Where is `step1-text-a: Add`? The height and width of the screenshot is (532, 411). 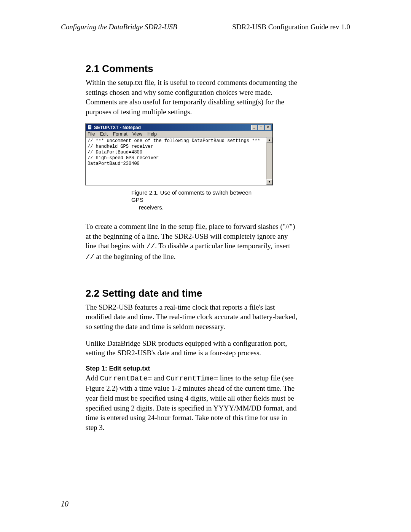 step1-text-a: Add is located at coordinates (93, 378).